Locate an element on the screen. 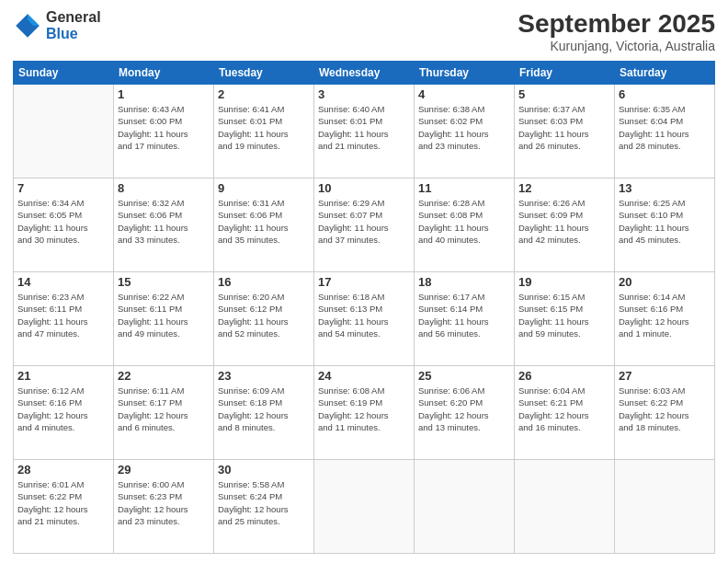 The image size is (728, 563). day-info: Sunrise: 6:14 AM Sunset: 6:16 PM Dayligh… is located at coordinates (665, 315).